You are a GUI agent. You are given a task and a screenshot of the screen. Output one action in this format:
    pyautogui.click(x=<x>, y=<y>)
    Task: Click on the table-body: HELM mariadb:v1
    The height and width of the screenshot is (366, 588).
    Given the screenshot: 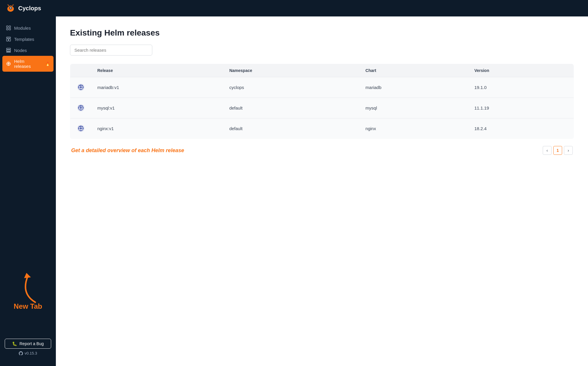 What is the action you would take?
    pyautogui.click(x=322, y=108)
    